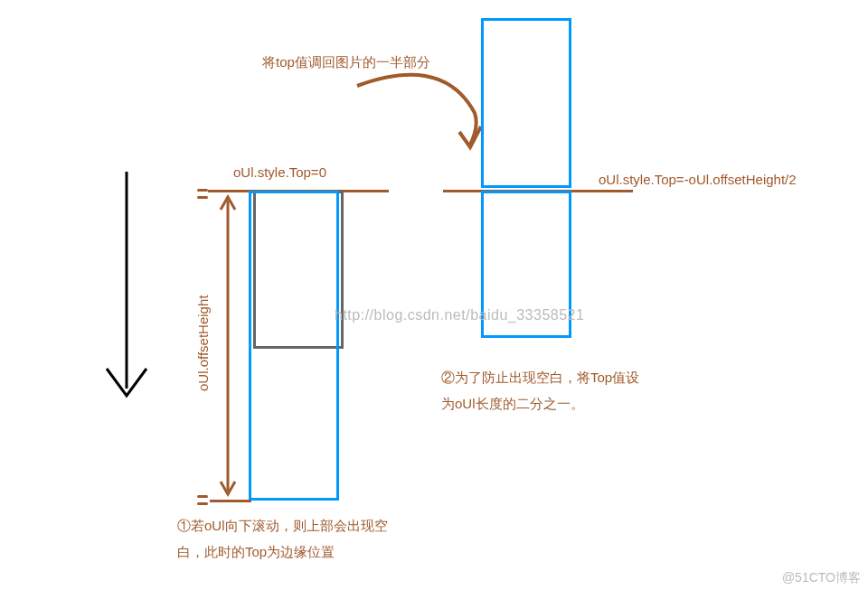  I want to click on right-top-blue-box, so click(526, 103).